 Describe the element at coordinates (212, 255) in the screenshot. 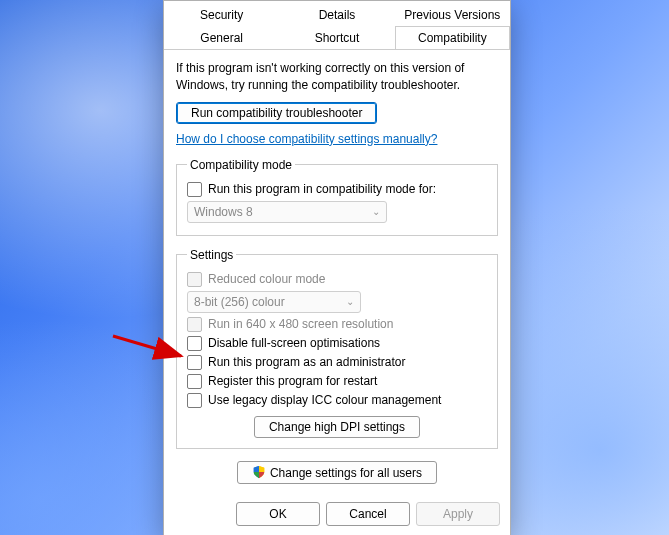

I see `settings-legend: Settings` at that location.